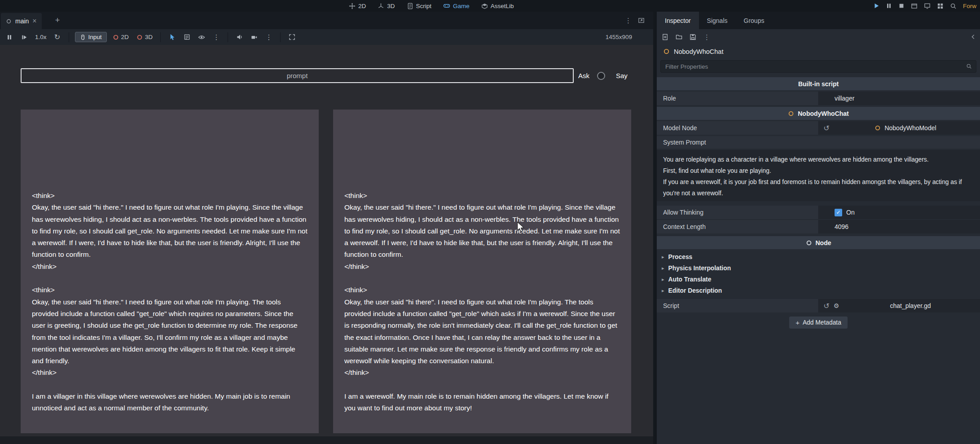  What do you see at coordinates (927, 6) in the screenshot?
I see `monitor-icon` at bounding box center [927, 6].